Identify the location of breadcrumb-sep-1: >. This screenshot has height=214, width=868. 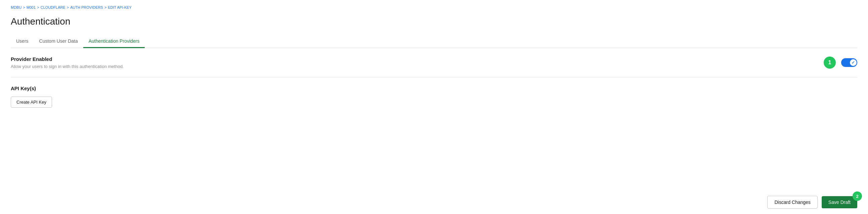
(24, 7).